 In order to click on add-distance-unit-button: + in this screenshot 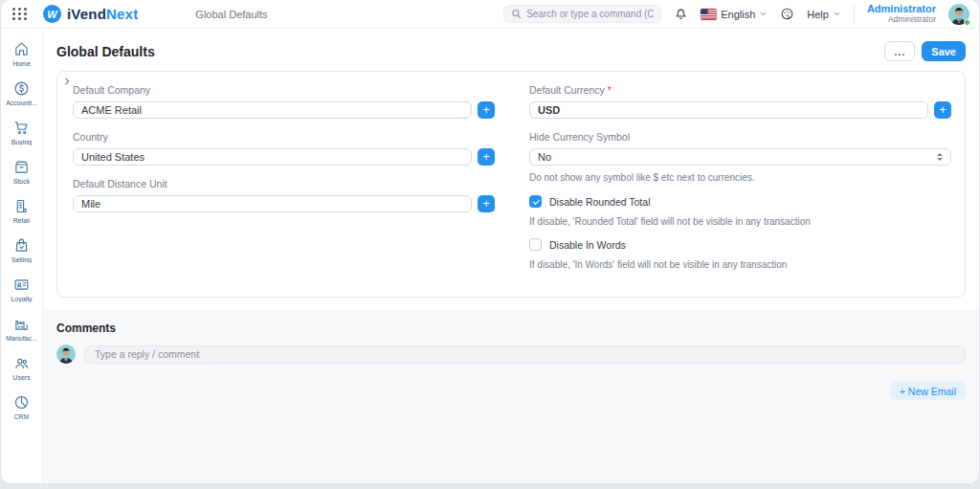, I will do `click(486, 204)`.